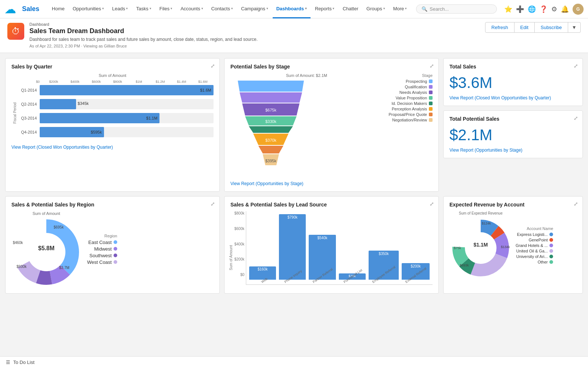  I want to click on svg-text: $395k, so click(271, 161).